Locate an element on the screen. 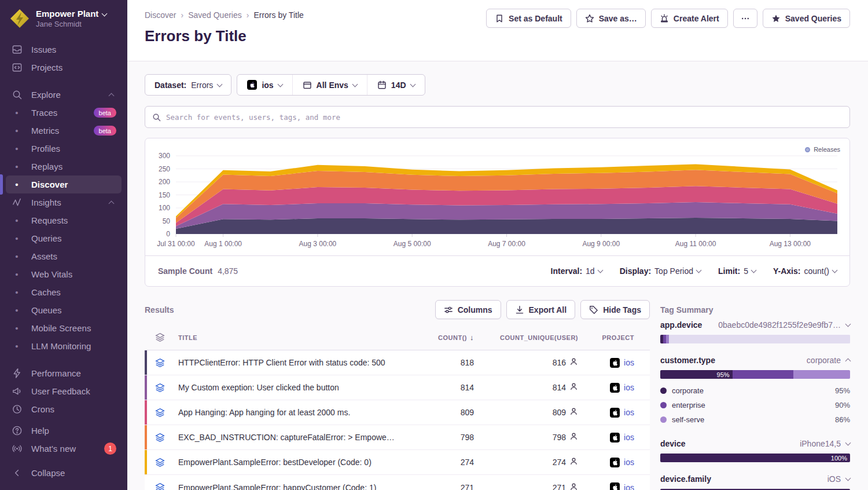 The width and height of the screenshot is (868, 490). sidebar-item-queries: •Queries is located at coordinates (64, 239).